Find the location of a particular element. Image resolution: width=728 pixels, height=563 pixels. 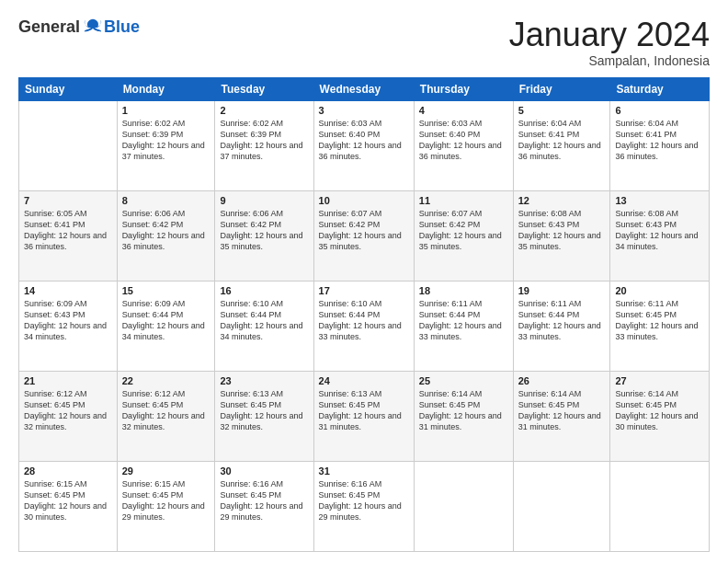

calendar-cell: 30Sunrise: 6:16 AMSunset: 6:45 PMDayligh… is located at coordinates (265, 506).